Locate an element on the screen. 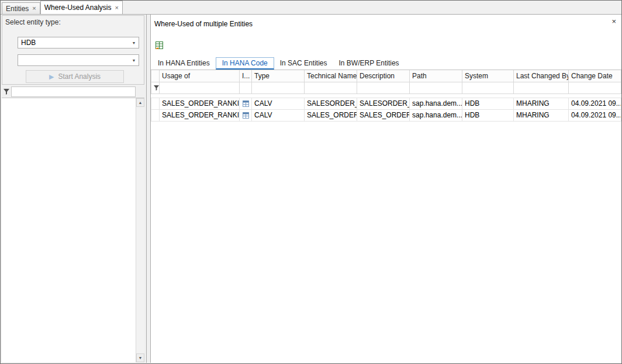 Image resolution: width=622 pixels, height=364 pixels. column-header-system: System is located at coordinates (488, 76).